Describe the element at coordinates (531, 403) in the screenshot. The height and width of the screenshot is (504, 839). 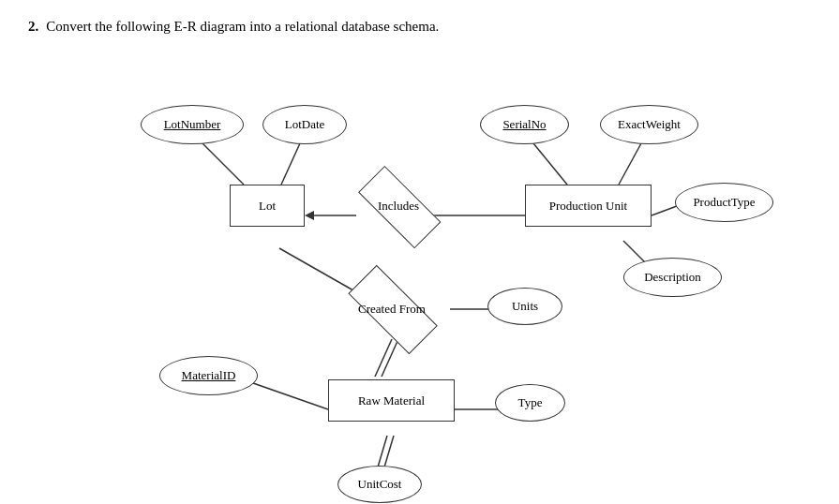
I see `node-type: Type` at that location.